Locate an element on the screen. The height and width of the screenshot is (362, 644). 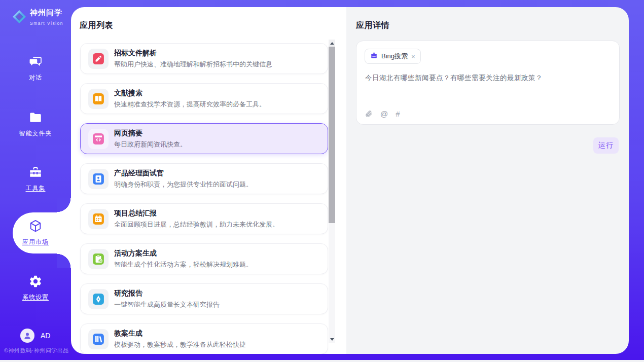
sidebar: 神州问学 Smart Vision 对话智能文件夹工具集应用市场系统设置 AD … is located at coordinates (35, 180).